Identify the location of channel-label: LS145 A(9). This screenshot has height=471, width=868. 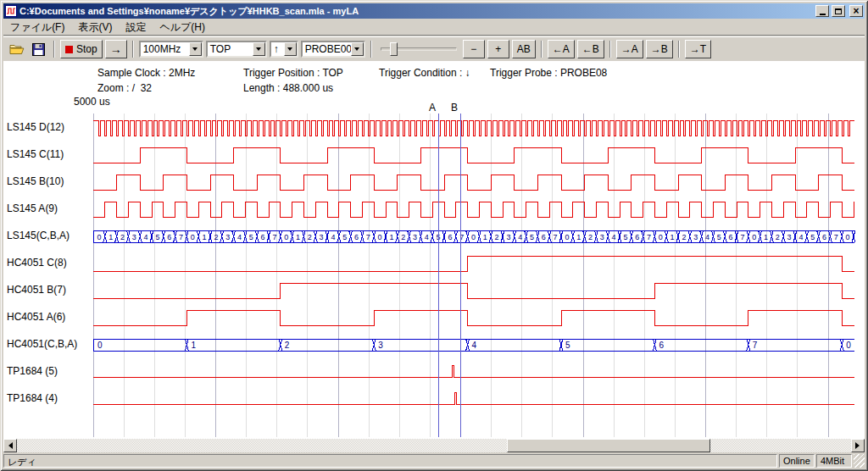
(32, 208).